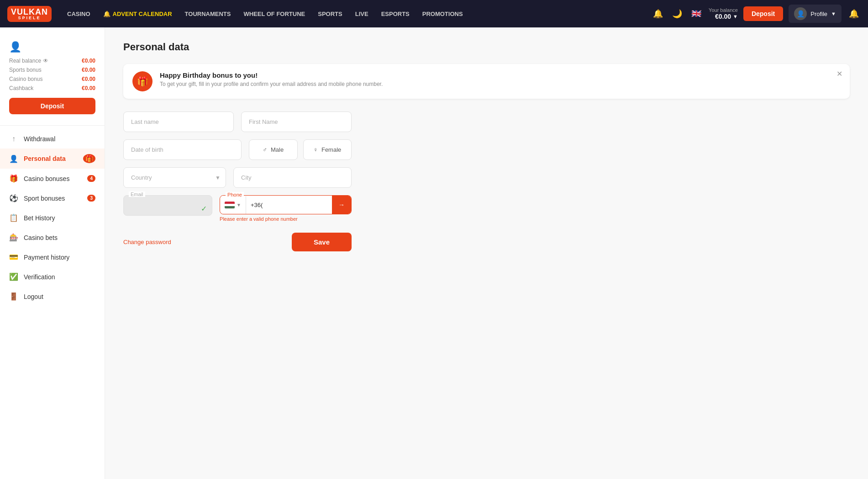 This screenshot has height=479, width=868. What do you see at coordinates (52, 159) in the screenshot?
I see `sidebar-item-personal-data: 👤 Personal data 🎁` at bounding box center [52, 159].